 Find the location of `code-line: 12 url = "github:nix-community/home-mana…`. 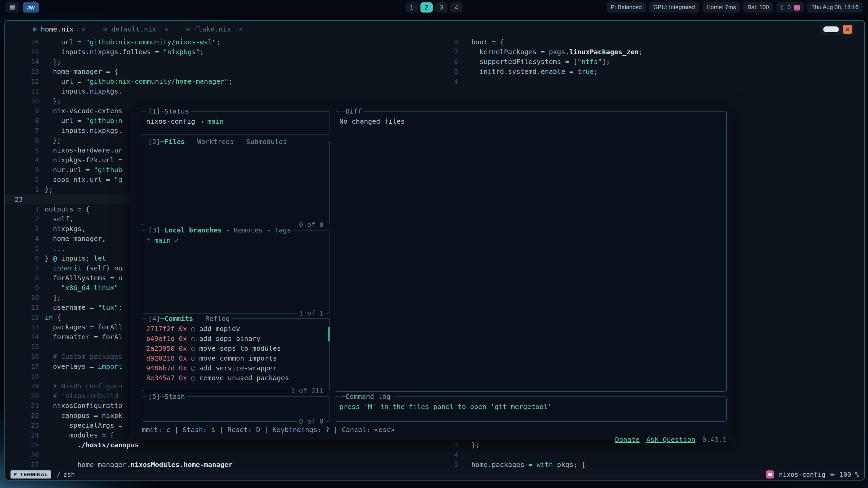

code-line: 12 url = "github:nix-community/home-mana… is located at coordinates (227, 81).